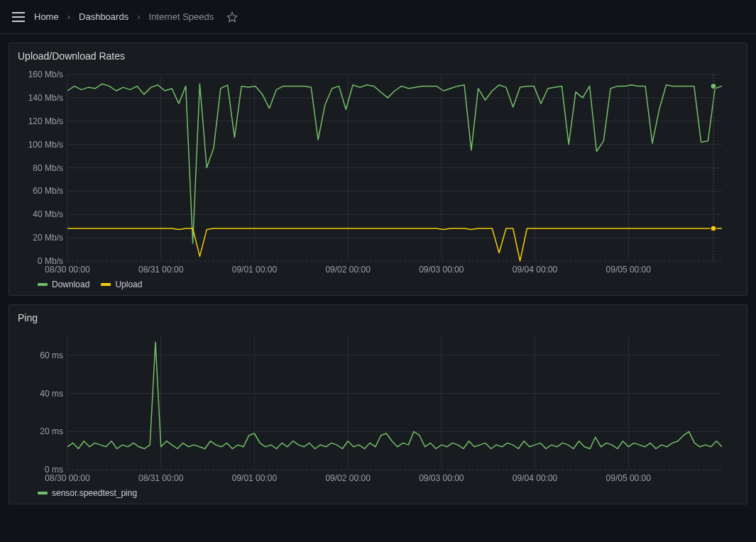 This screenshot has height=542, width=756. Describe the element at coordinates (45, 145) in the screenshot. I see `svg-text: 100 Mb/s` at that location.